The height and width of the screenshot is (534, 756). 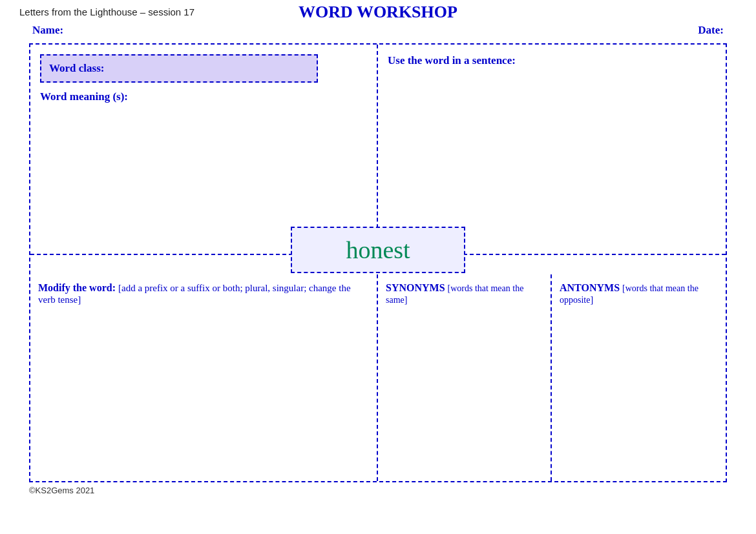 What do you see at coordinates (378, 32) in the screenshot?
I see `name-date-row: Name: Date:` at bounding box center [378, 32].